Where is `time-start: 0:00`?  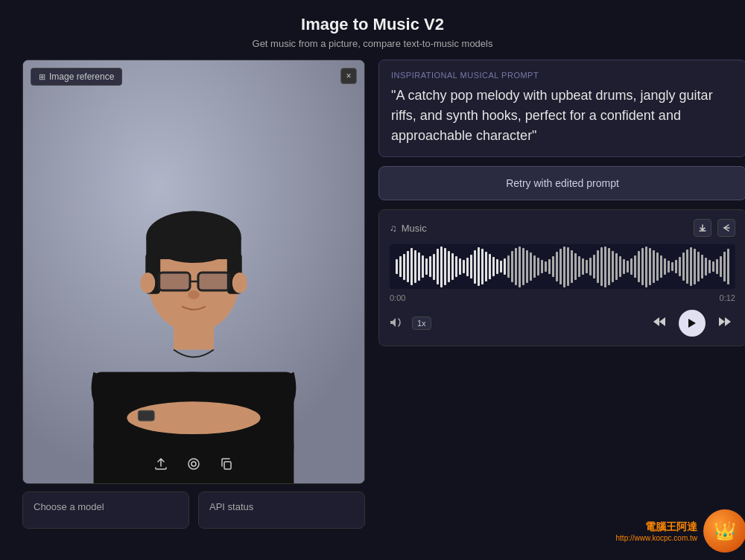
time-start: 0:00 is located at coordinates (398, 298).